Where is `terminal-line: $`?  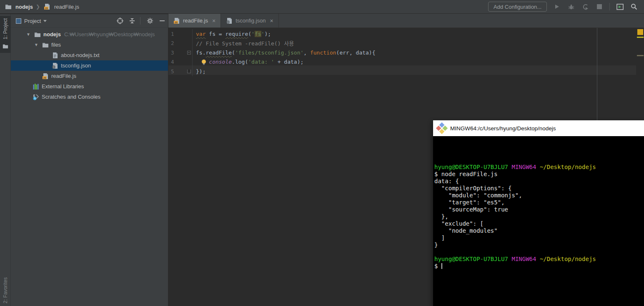 terminal-line: $ is located at coordinates (539, 266).